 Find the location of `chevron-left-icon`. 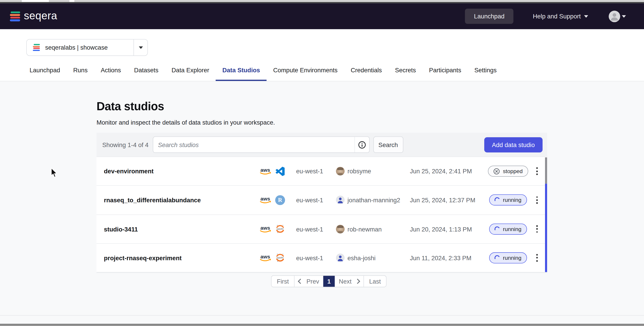

chevron-left-icon is located at coordinates (300, 281).